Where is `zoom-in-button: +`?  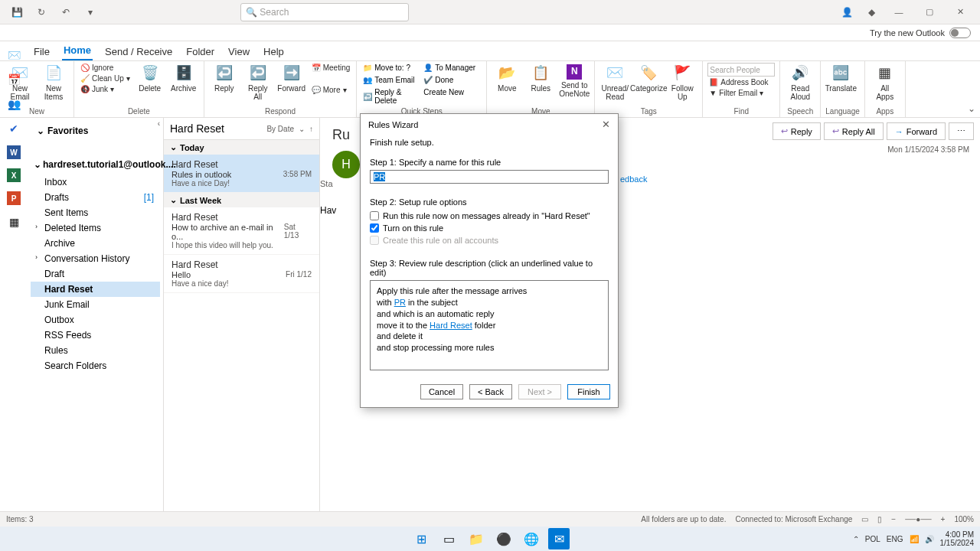 zoom-in-button: + is located at coordinates (943, 519).